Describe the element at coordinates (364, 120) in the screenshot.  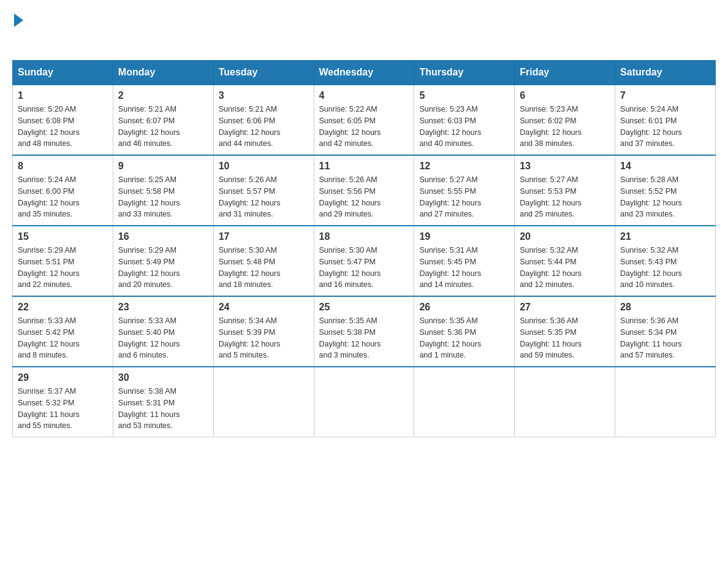
I see `calendar-week-row: 1Sunrise: 5:20 AMSunset: 6:08 PMDaylight…` at that location.